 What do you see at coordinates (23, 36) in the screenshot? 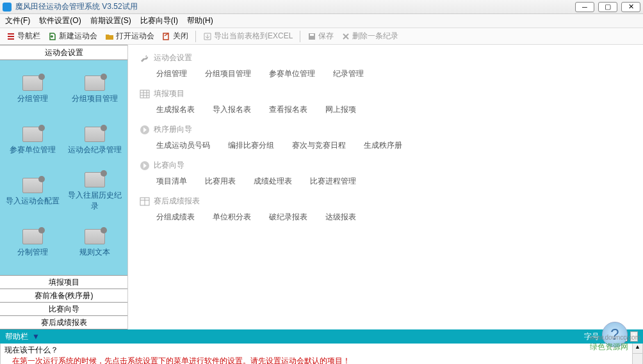
I see `toolbar-nav: 导航栏` at bounding box center [23, 36].